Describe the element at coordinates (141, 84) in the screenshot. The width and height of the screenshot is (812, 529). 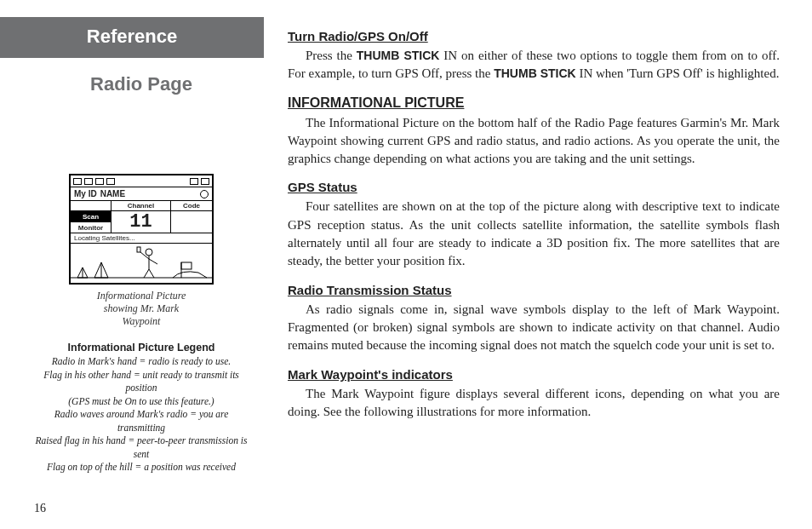
I see `page-title: Radio Page` at that location.